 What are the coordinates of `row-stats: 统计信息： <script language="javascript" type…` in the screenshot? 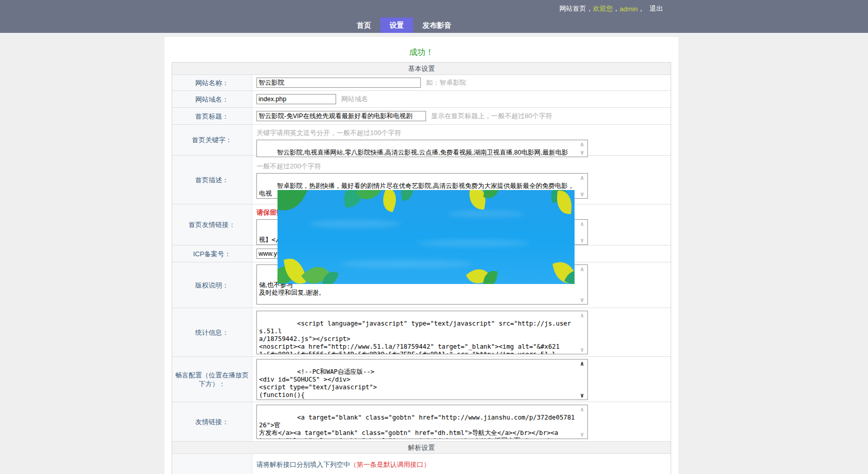 It's located at (421, 333).